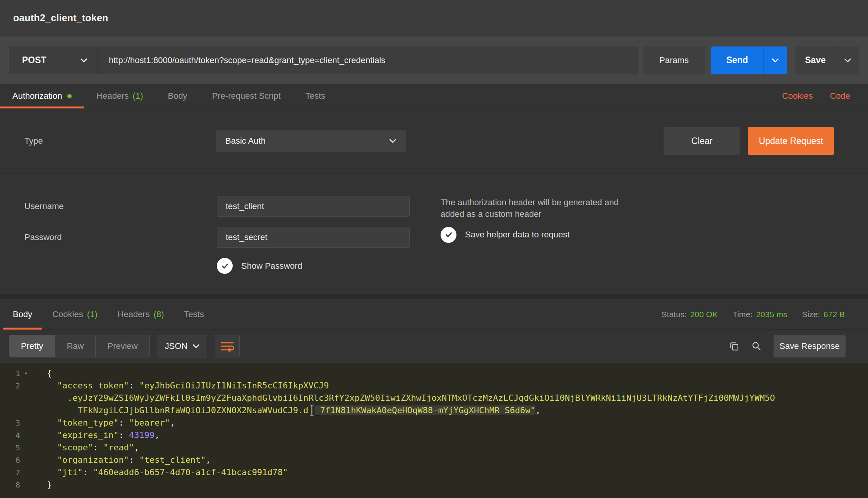  I want to click on params-button: Params, so click(674, 60).